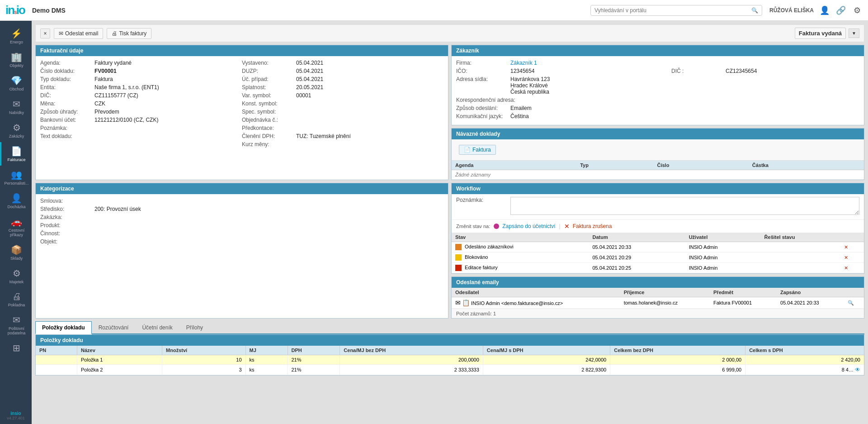  What do you see at coordinates (269, 201) in the screenshot?
I see `smlouva-value` at bounding box center [269, 201].